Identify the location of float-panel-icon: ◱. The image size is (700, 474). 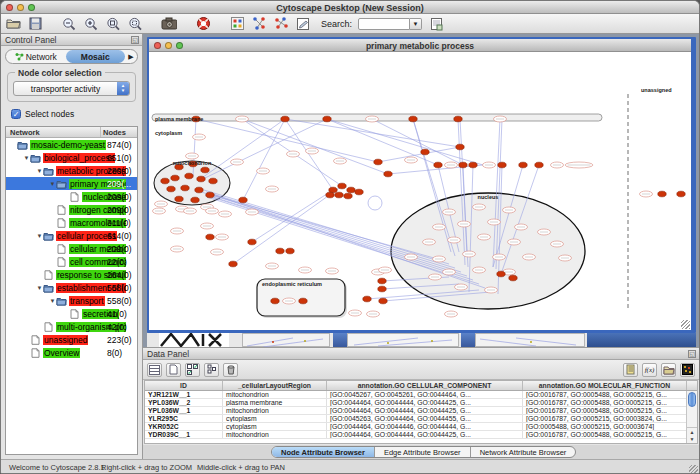
(135, 40).